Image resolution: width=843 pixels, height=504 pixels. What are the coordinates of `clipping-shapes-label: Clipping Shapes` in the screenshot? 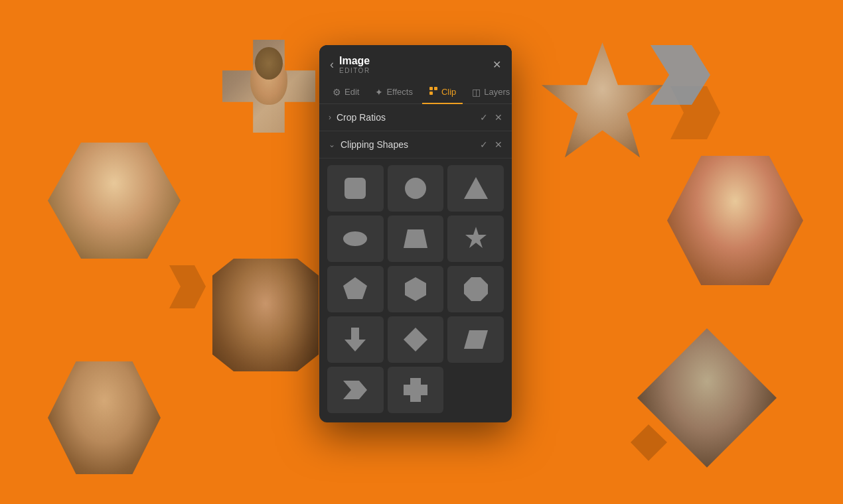 It's located at (374, 145).